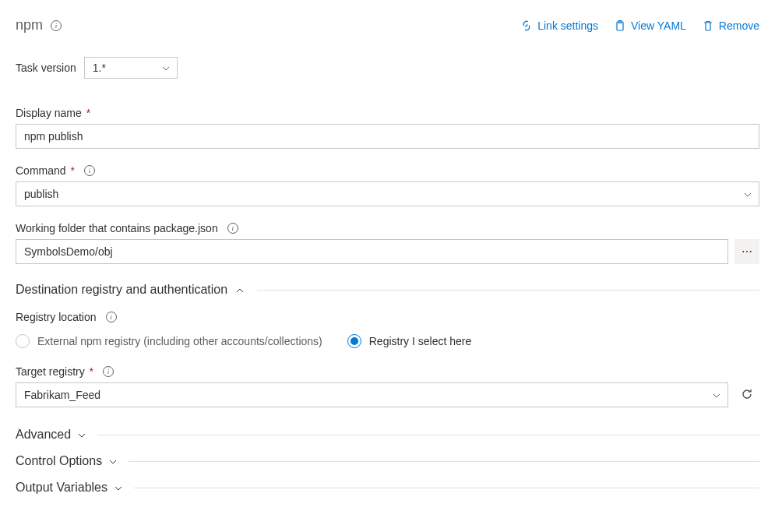  I want to click on registry-location-radios: External npm registry (including other a…, so click(388, 341).